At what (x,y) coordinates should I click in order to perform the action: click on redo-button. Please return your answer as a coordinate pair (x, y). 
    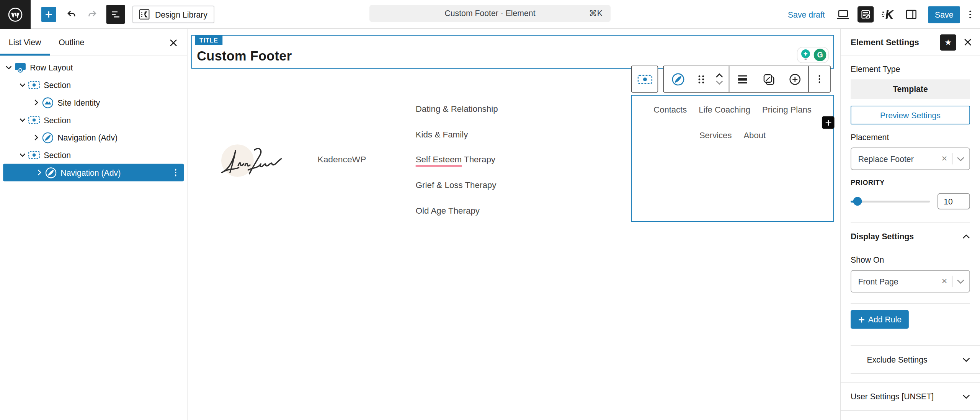
    Looking at the image, I should click on (93, 15).